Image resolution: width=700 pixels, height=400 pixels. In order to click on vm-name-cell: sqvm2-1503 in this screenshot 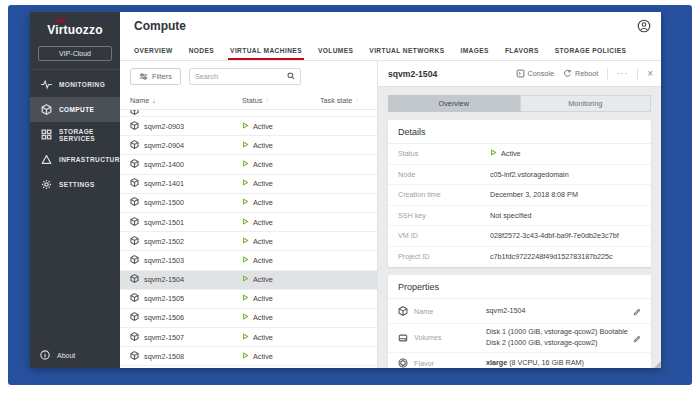, I will do `click(186, 260)`.